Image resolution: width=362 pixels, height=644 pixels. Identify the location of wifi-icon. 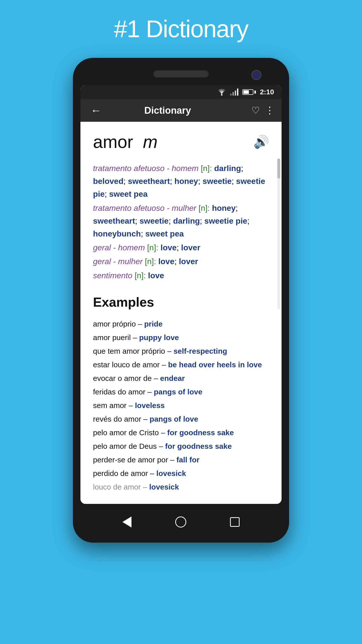
(222, 92).